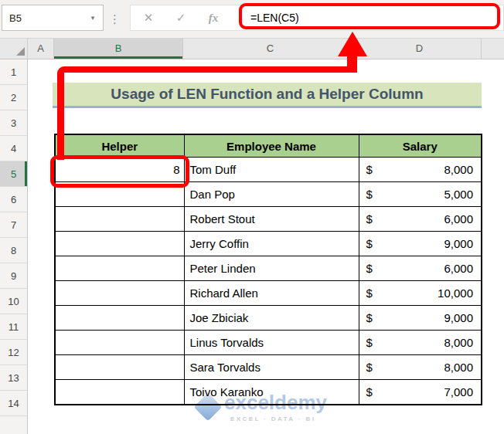 The width and height of the screenshot is (504, 434). What do you see at coordinates (252, 19) in the screenshot?
I see `formula-bar-strip: B5 ▾ ⋮ ✕ ✓ fx =LEN(C5)` at bounding box center [252, 19].